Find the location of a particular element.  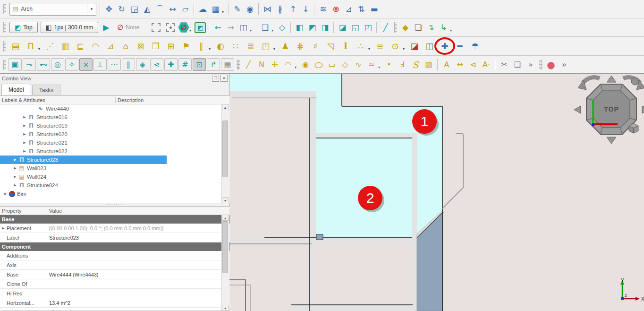

arch-panel-icon: ◳ is located at coordinates (266, 46).